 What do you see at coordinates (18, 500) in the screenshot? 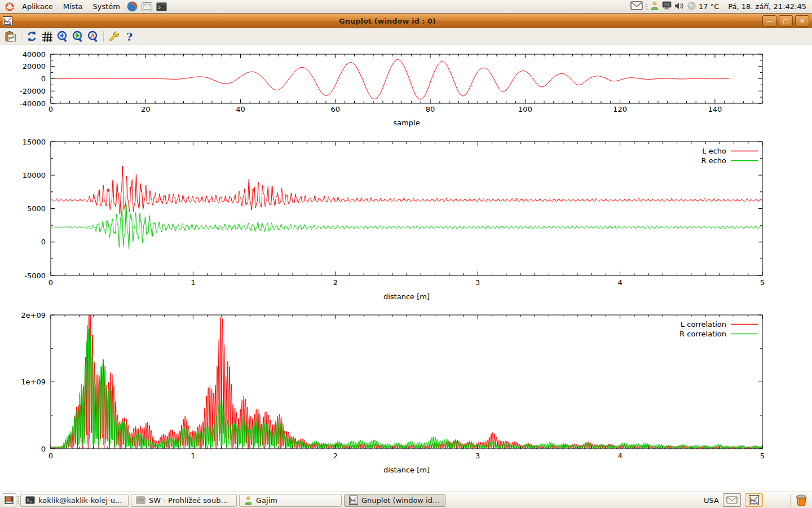
I see `taskbar-separator` at bounding box center [18, 500].